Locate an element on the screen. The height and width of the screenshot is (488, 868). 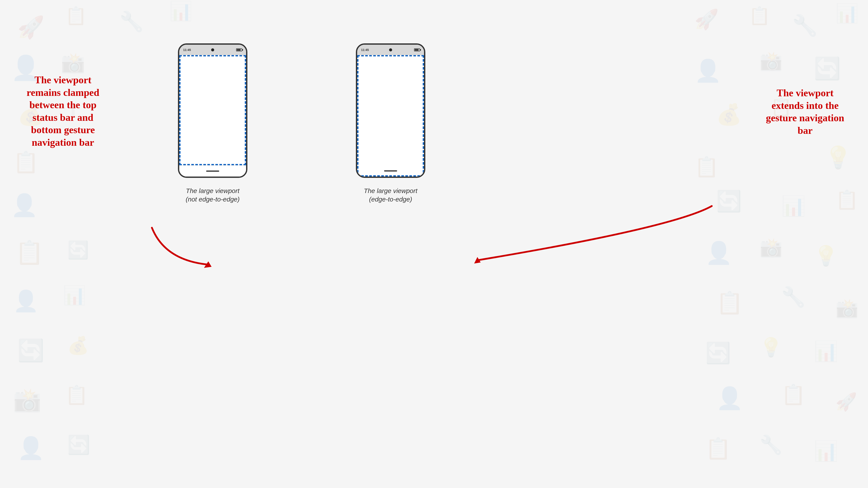
caption-edge: The large viewport (edge-to-edge) is located at coordinates (391, 195).